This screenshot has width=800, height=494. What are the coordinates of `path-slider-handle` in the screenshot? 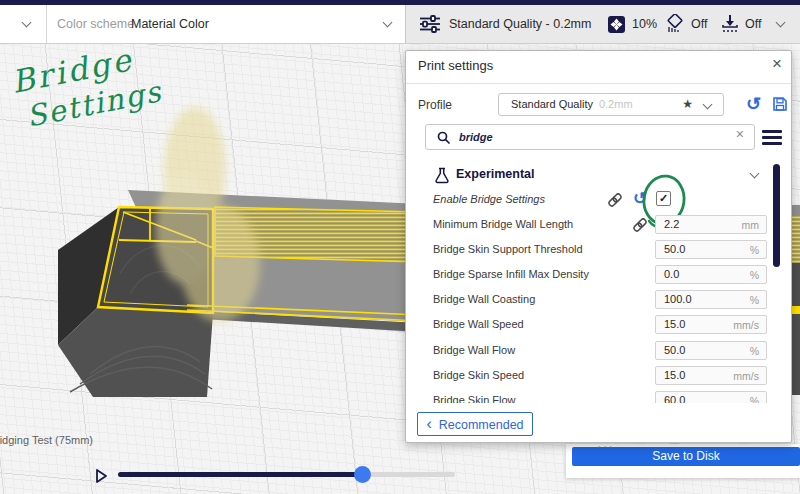 It's located at (362, 474).